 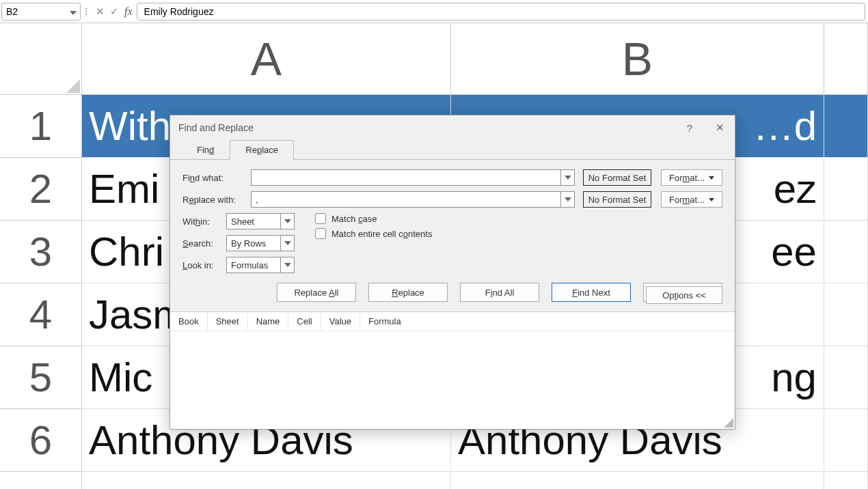 What do you see at coordinates (729, 423) in the screenshot?
I see `resize-handle-icon` at bounding box center [729, 423].